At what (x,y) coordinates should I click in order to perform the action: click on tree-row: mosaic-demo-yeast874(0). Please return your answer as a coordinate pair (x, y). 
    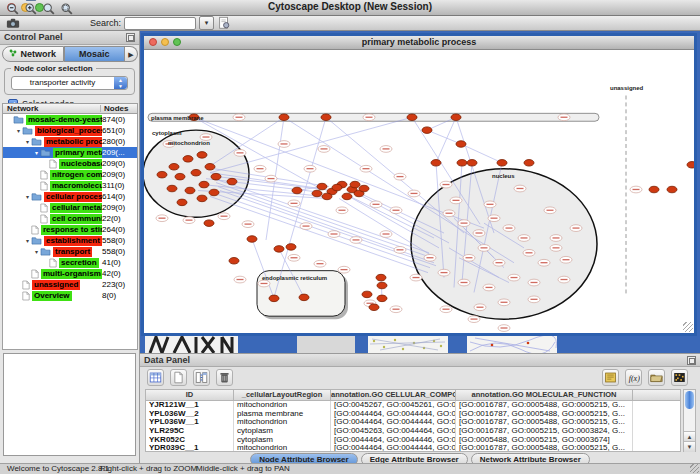
    Looking at the image, I should click on (70, 120).